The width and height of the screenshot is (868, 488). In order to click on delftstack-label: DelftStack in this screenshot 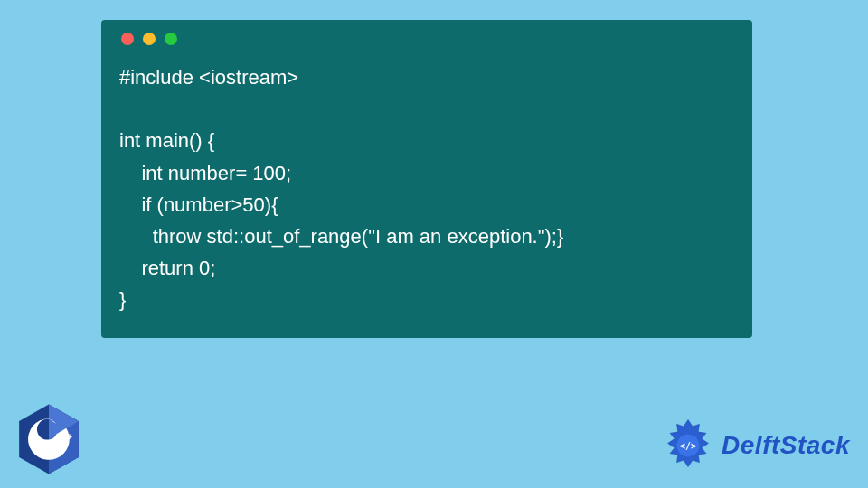, I will do `click(786, 446)`.